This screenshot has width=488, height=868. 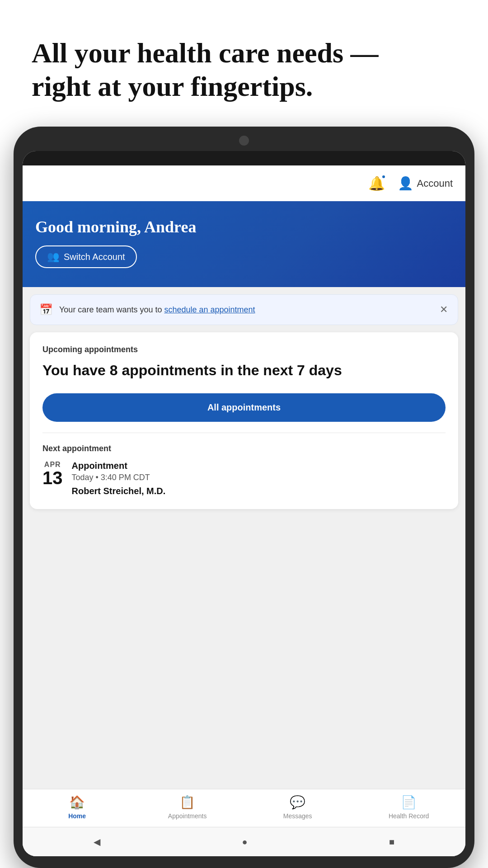 I want to click on nav-messages: 💬 Messages, so click(x=298, y=807).